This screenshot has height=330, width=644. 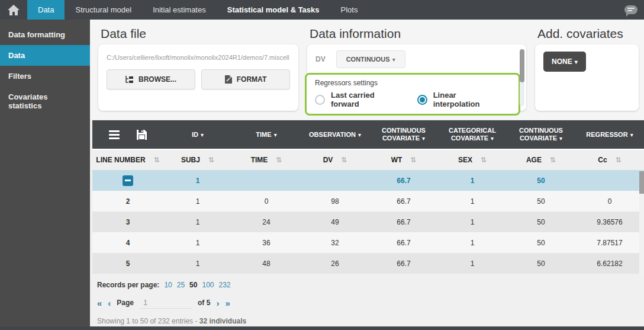 What do you see at coordinates (404, 160) in the screenshot?
I see `col-header-wt: WT⇅` at bounding box center [404, 160].